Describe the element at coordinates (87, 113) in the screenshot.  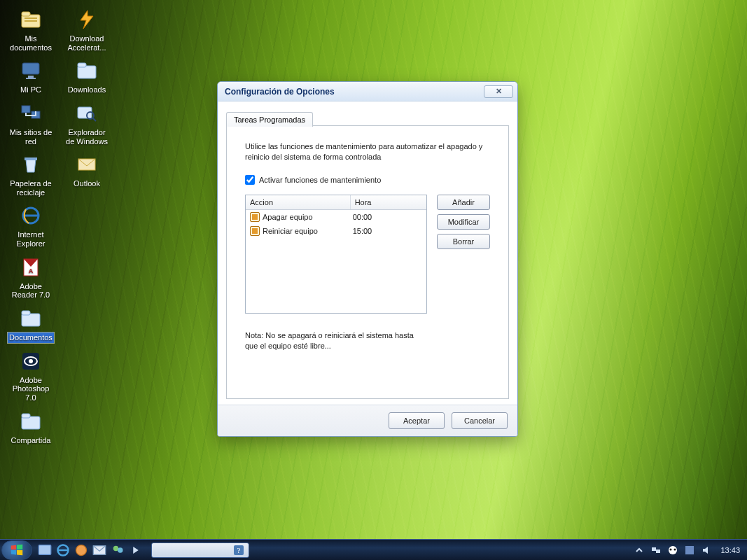
I see `explorer-icon` at that location.